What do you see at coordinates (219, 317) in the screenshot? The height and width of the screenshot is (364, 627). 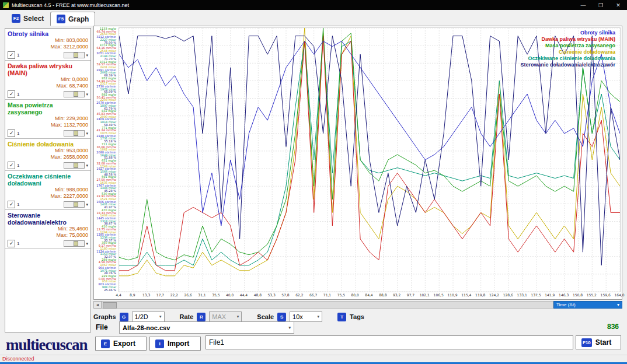 I see `rate-dropdown-value: MAX` at bounding box center [219, 317].